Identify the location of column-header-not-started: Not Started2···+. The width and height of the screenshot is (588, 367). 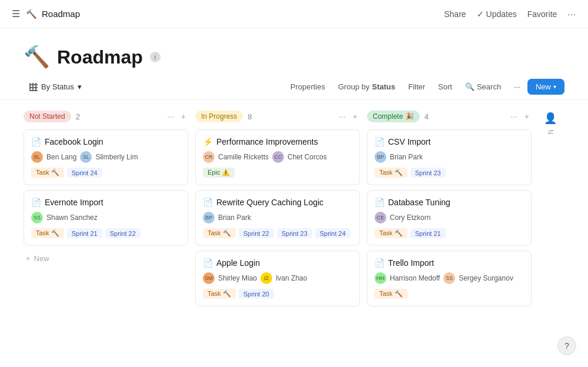
(106, 116).